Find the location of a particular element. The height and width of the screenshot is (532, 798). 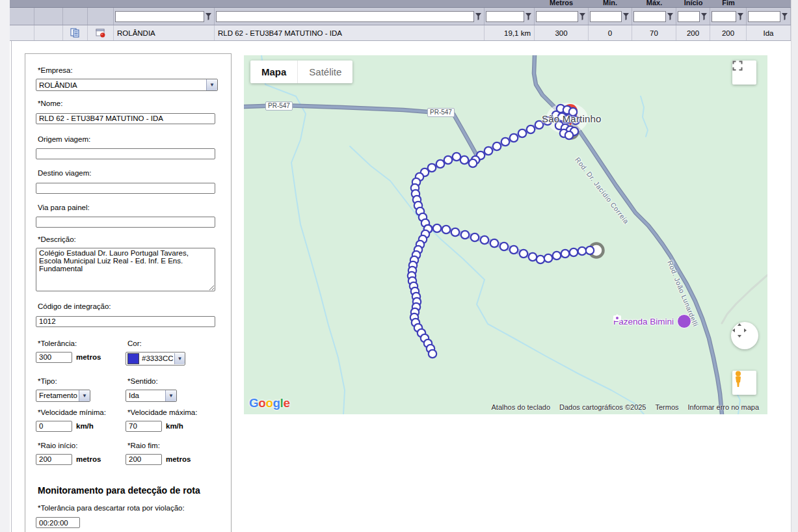

monitoramento-heading: Monitoramento para detecção de rota is located at coordinates (134, 490).